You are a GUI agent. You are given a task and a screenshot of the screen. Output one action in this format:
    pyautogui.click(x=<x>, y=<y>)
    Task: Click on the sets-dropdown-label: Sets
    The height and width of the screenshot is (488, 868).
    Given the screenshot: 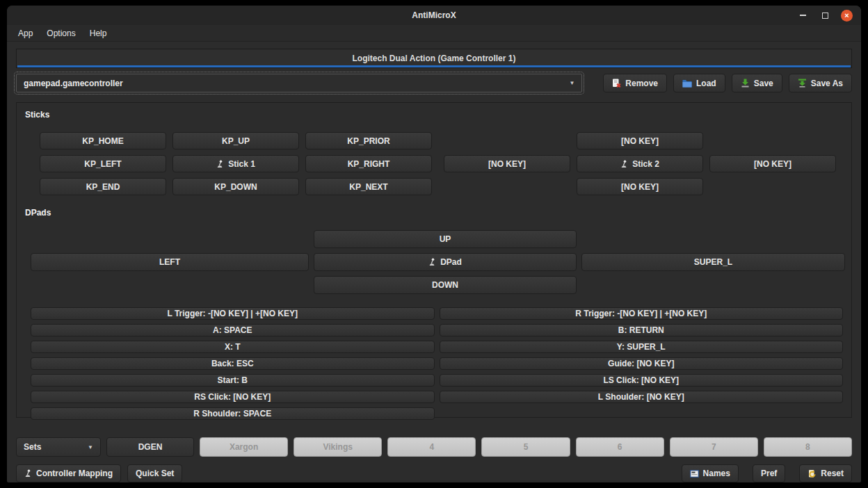 What is the action you would take?
    pyautogui.click(x=32, y=447)
    